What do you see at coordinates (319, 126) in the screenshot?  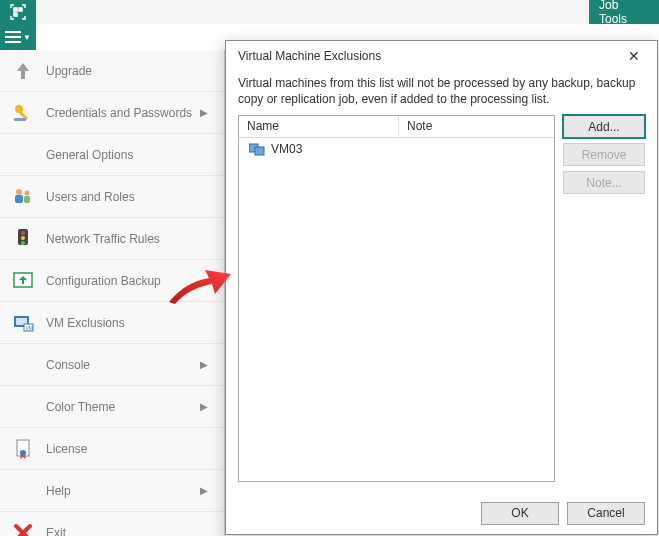 I see `col-name: Name` at bounding box center [319, 126].